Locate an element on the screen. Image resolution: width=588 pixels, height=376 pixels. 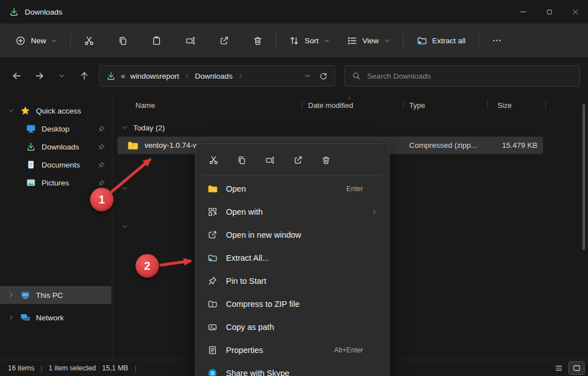
sidebar-item-downloads: Downloads is located at coordinates (56, 147).